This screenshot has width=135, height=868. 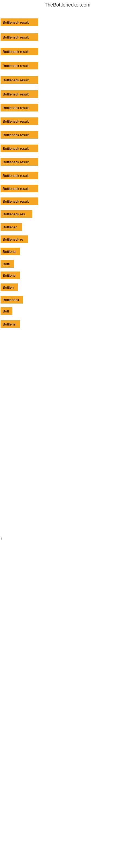 What do you see at coordinates (19, 52) in the screenshot?
I see `bottleneck-item-3: Bottleneck result` at bounding box center [19, 52].